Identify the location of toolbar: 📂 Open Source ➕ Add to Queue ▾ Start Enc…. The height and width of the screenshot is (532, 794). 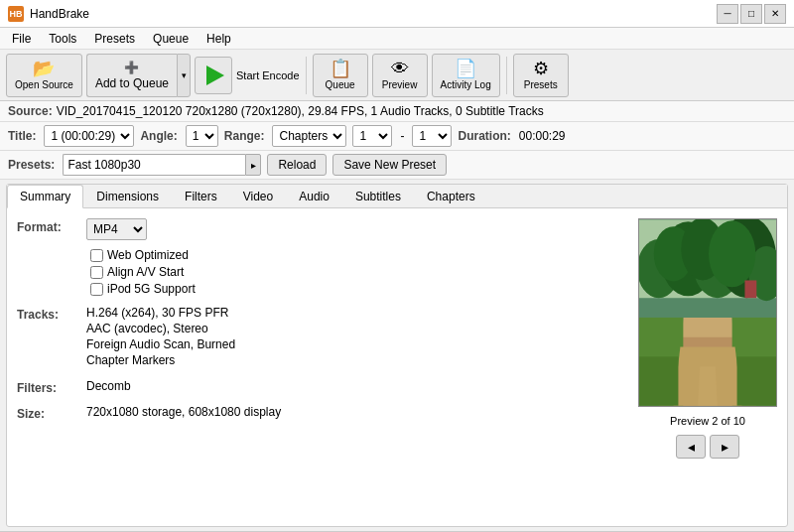
(397, 75).